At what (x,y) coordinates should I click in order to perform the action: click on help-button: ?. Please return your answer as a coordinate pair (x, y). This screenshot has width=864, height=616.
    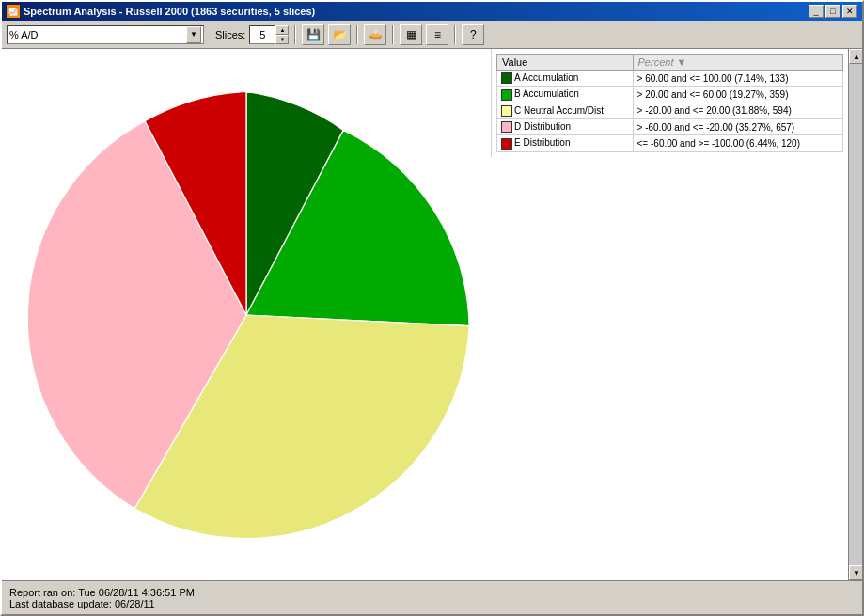
    Looking at the image, I should click on (473, 35).